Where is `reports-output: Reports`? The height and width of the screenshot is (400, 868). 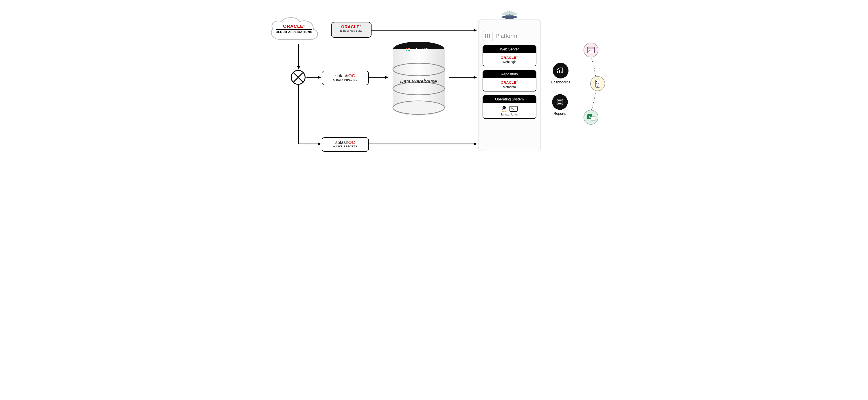
reports-output: Reports is located at coordinates (560, 105).